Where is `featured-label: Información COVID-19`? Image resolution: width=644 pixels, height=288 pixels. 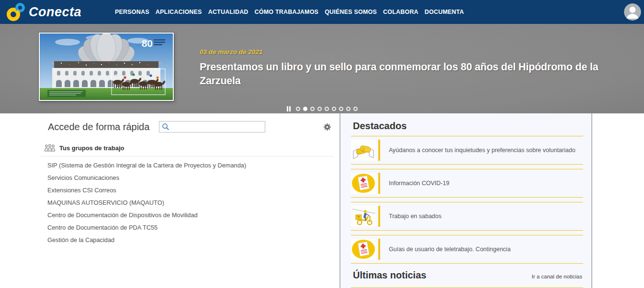
featured-label: Información COVID-19 is located at coordinates (419, 183).